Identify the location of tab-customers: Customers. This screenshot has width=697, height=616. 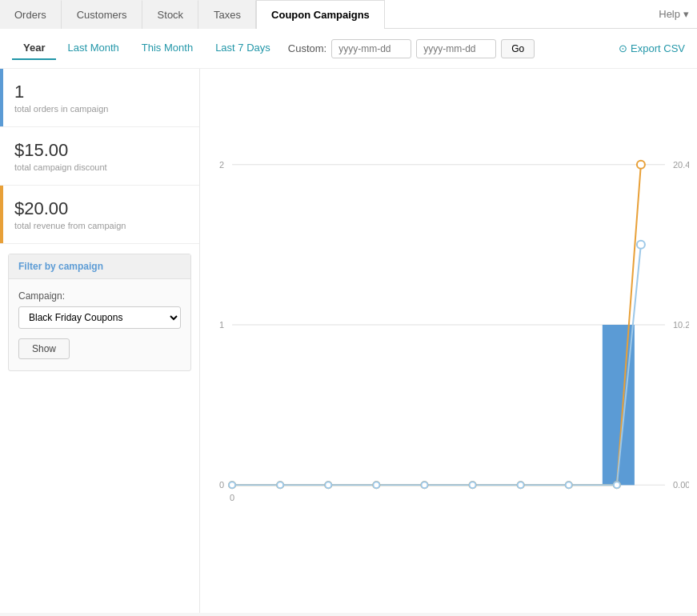
(102, 14).